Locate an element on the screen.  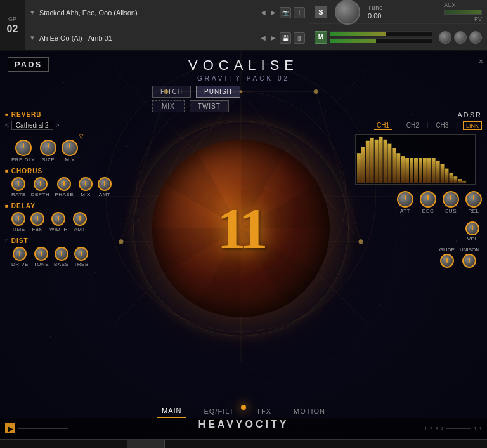
vel-label: VEL is located at coordinates (473, 239).